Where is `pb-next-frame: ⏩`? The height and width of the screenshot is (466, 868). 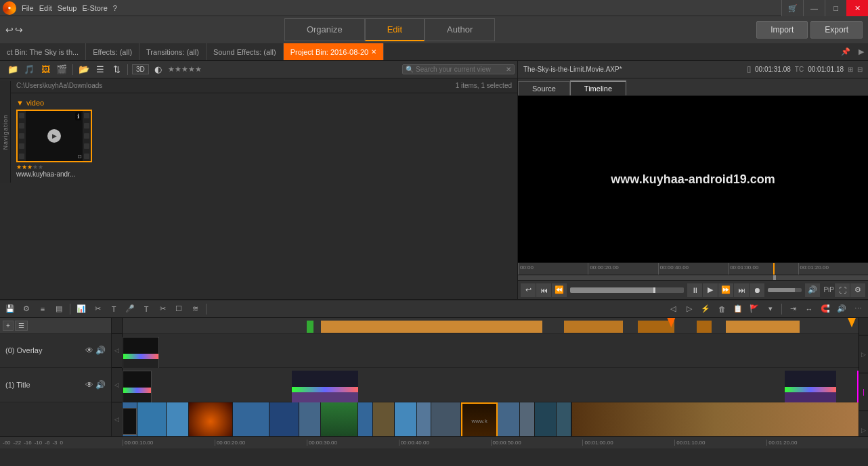
pb-next-frame: ⏩ is located at coordinates (726, 290).